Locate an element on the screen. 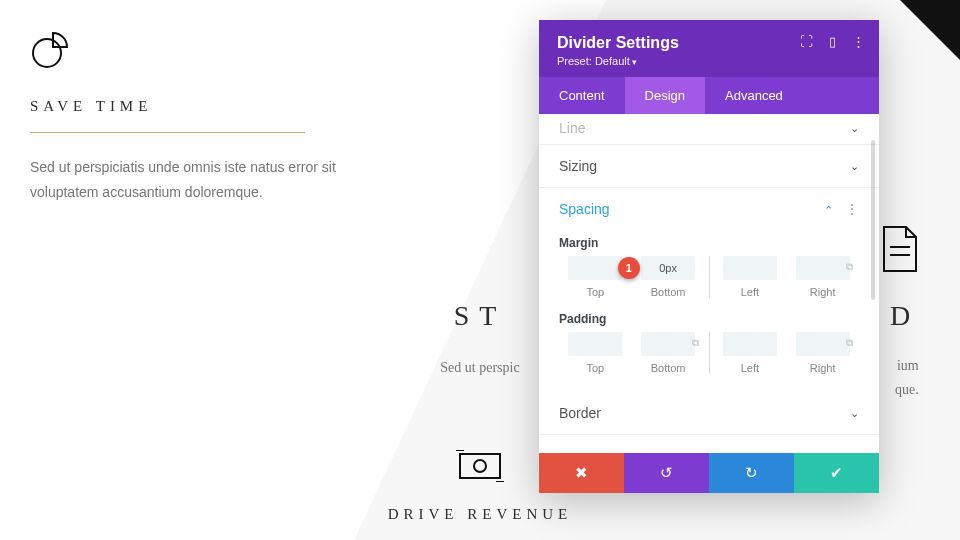 The width and height of the screenshot is (960, 540). padding-top-input is located at coordinates (595, 344).